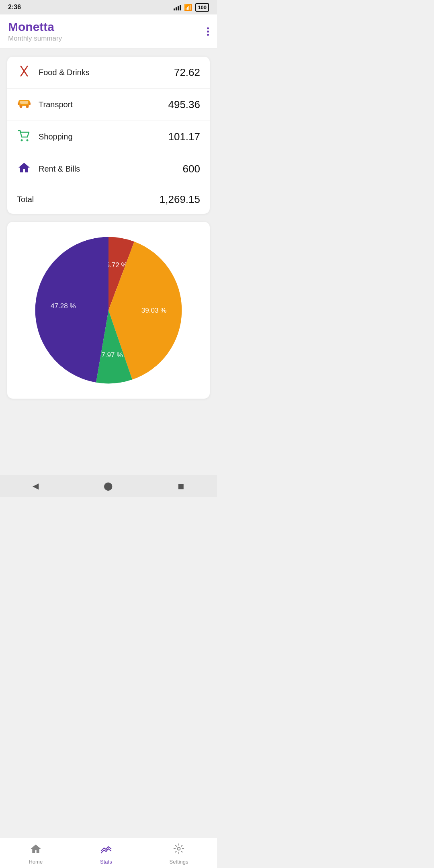  I want to click on rent-label: Rent & Bills, so click(59, 169).